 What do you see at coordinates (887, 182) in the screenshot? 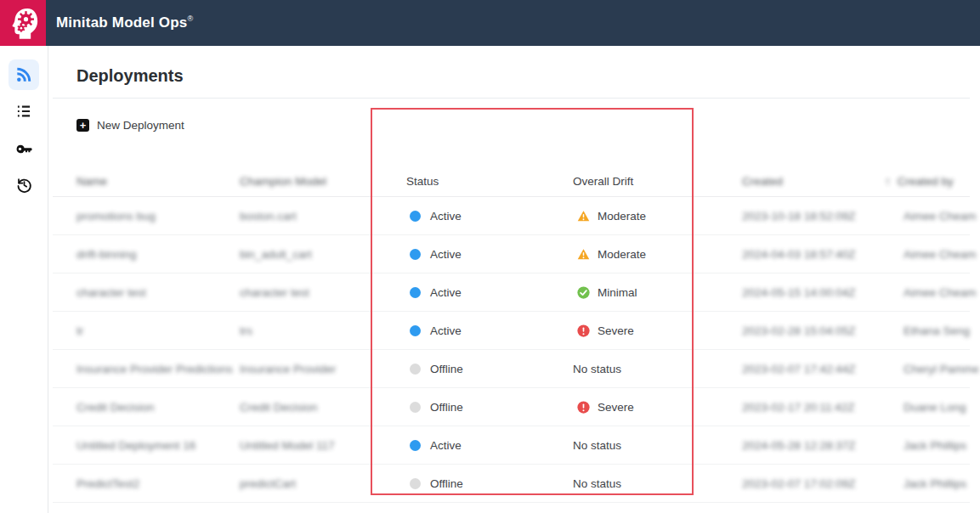
I see `sort-ascending-icon: ↑` at bounding box center [887, 182].